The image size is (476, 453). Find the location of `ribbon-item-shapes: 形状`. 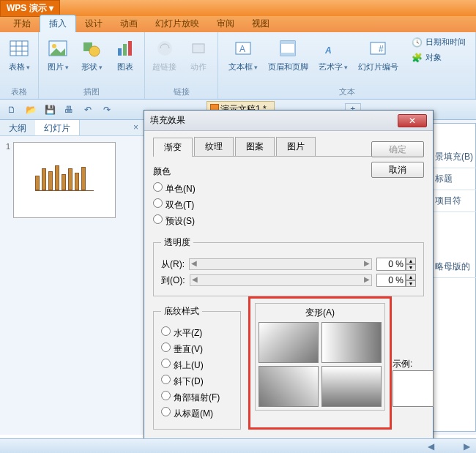

ribbon-item-shapes: 形状 is located at coordinates (92, 54).